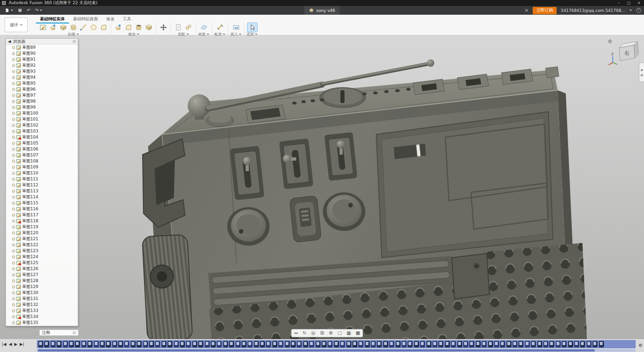 Image resolution: width=644 pixels, height=352 pixels. Describe the element at coordinates (42, 125) in the screenshot. I see `browser-sketch-row: 草图102` at that location.